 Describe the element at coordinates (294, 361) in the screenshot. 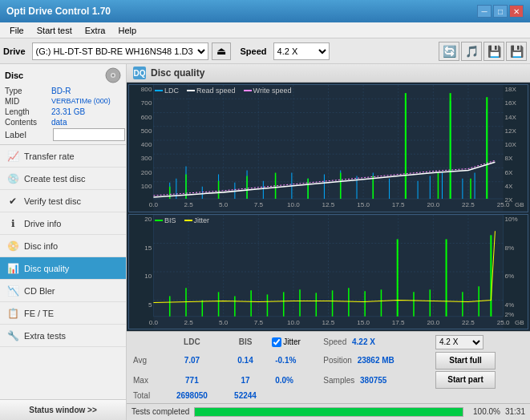

I see `avg-jitter: -0.1%` at that location.